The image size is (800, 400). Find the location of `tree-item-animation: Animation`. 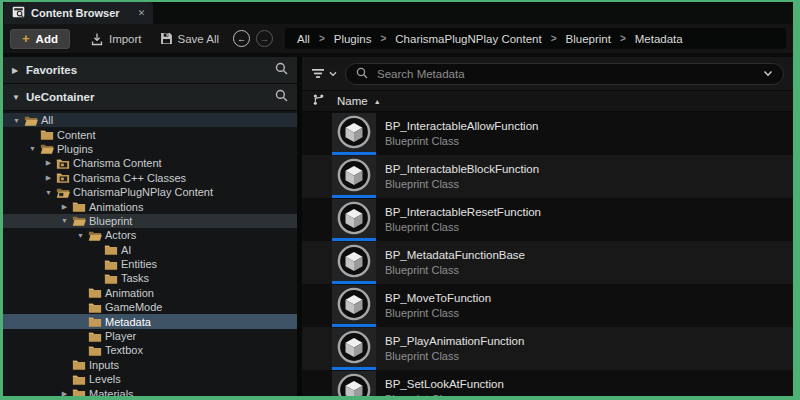

tree-item-animation: Animation is located at coordinates (150, 293).